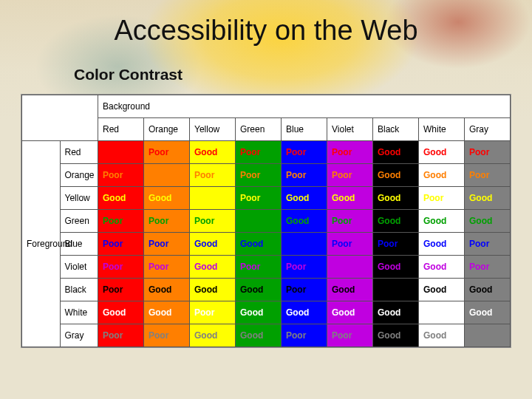  What do you see at coordinates (266, 198) in the screenshot?
I see `table-row: YellowGoodGoodPoorGoodGoodGoodPoorGood` at bounding box center [266, 198].